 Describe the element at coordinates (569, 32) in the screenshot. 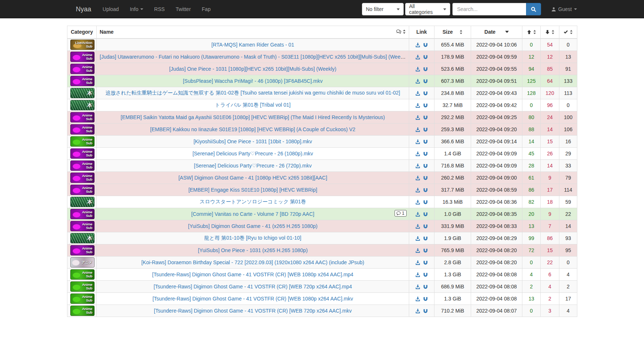

I see `header-completed` at that location.